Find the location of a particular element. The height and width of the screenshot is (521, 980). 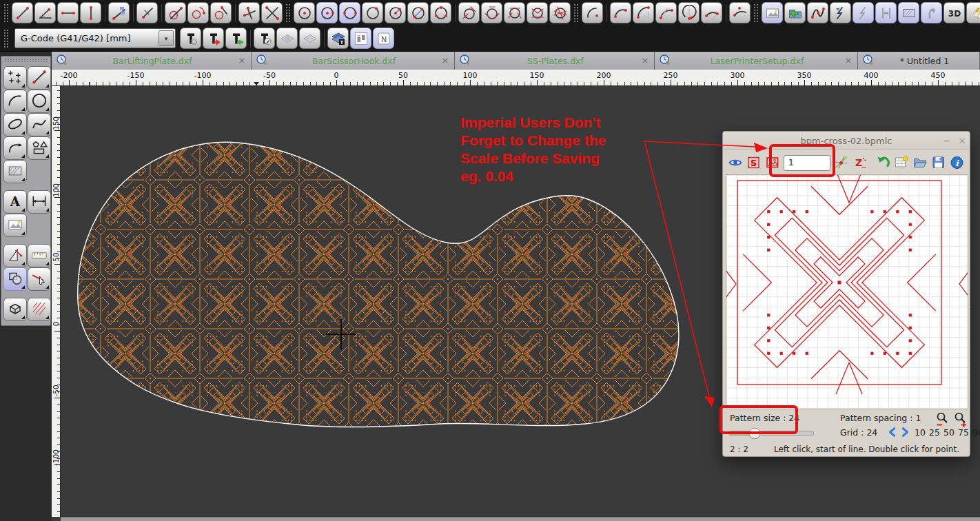

circle-tan2-button is located at coordinates (469, 12).